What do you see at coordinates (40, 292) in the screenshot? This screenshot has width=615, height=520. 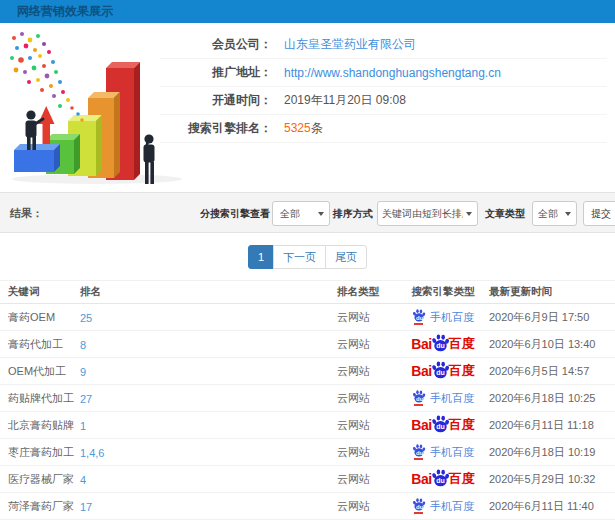 I see `col-keyword: 关键词` at bounding box center [40, 292].